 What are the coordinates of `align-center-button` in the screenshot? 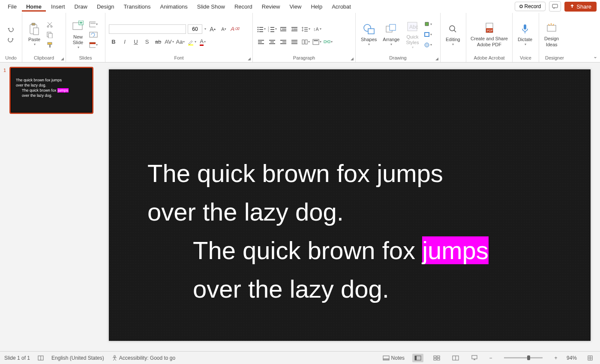 It's located at (272, 42).